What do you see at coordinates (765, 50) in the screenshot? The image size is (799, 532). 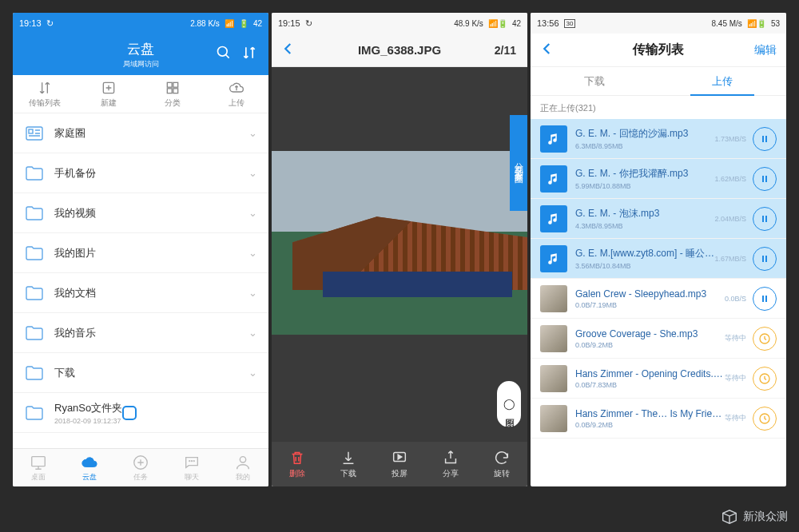 I see `edit-button: 编辑` at bounding box center [765, 50].